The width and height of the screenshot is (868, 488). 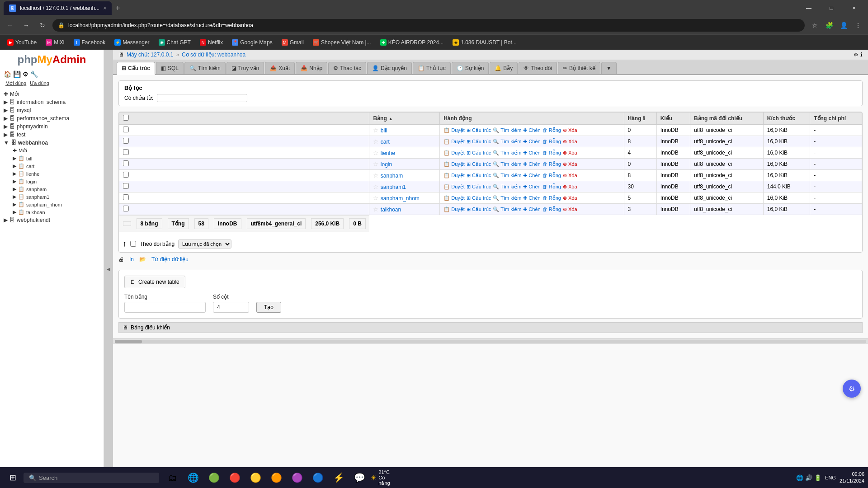 What do you see at coordinates (400, 198) in the screenshot?
I see `table-name-link: sanpham_nhom` at bounding box center [400, 198].